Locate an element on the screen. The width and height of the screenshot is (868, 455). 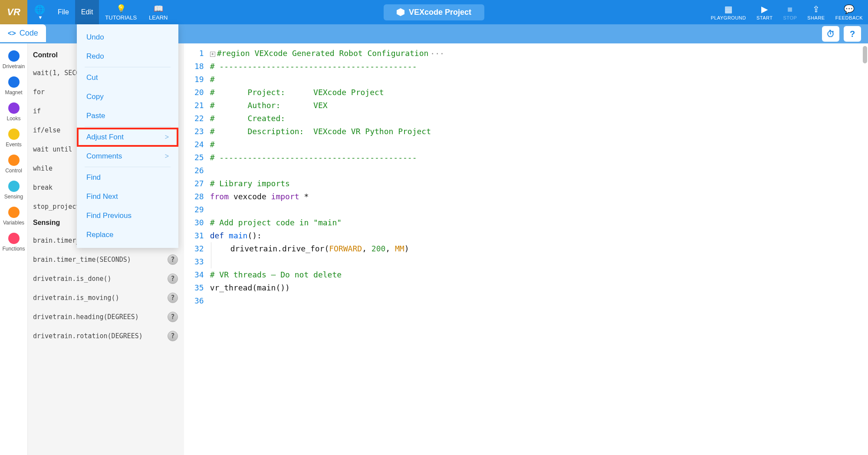
line-number: 34 is located at coordinates (199, 275).